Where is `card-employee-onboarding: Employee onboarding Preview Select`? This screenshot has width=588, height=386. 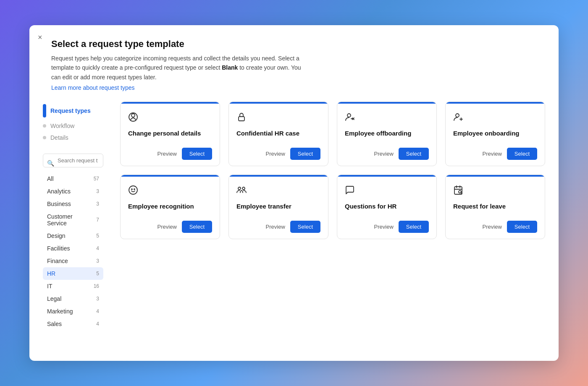 card-employee-onboarding: Employee onboarding Preview Select is located at coordinates (495, 134).